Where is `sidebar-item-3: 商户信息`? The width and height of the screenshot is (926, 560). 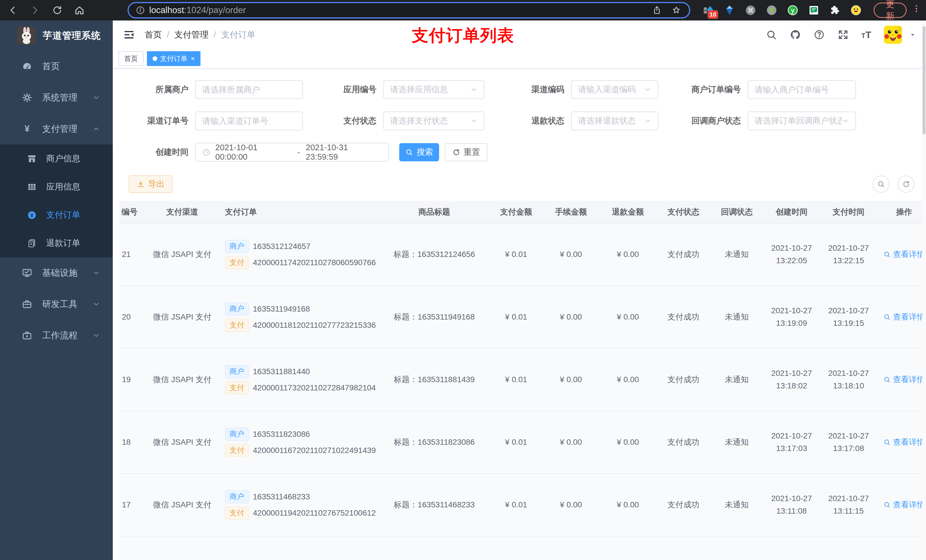 sidebar-item-3: 商户信息 is located at coordinates (56, 158).